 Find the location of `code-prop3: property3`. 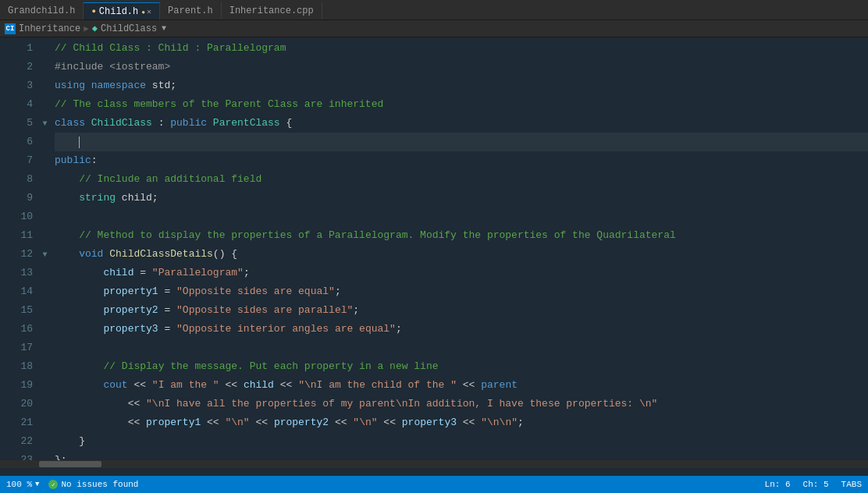

code-prop3: property3 is located at coordinates (130, 329).